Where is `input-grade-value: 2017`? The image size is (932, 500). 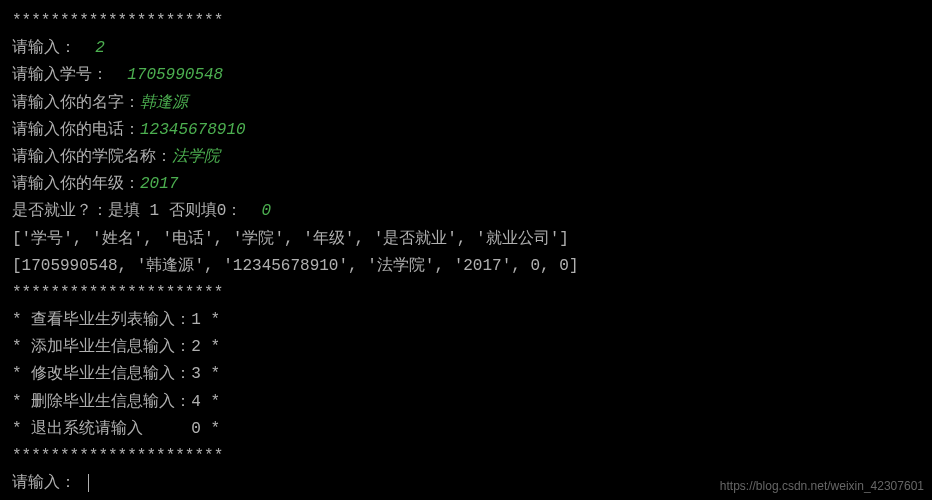
input-grade-value: 2017 is located at coordinates (159, 184).